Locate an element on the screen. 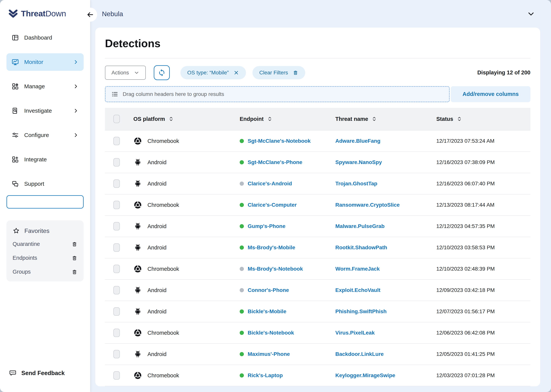 Image resolution: width=551 pixels, height=392 pixels. os-platform-cell: Android is located at coordinates (183, 354).